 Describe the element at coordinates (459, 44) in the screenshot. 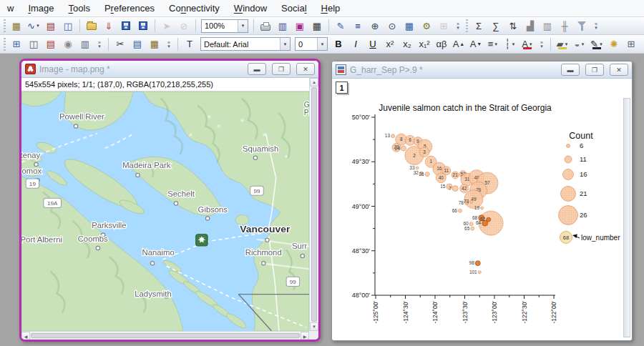

I see `increase-font-button: A▲` at that location.